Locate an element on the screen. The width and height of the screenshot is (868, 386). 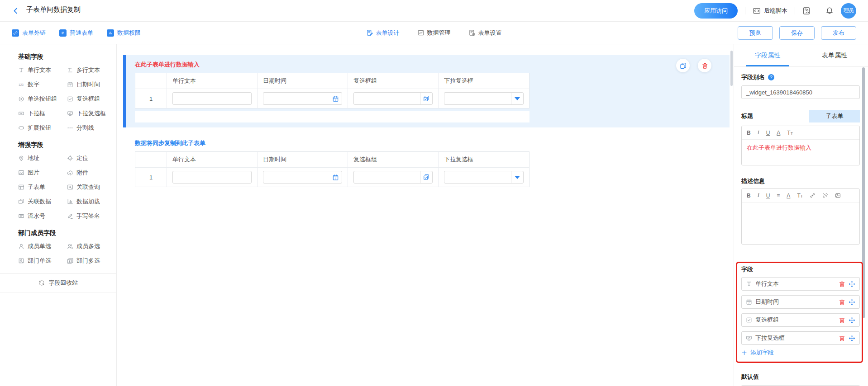
field-type-textarea: 多行文本 is located at coordinates (90, 70).